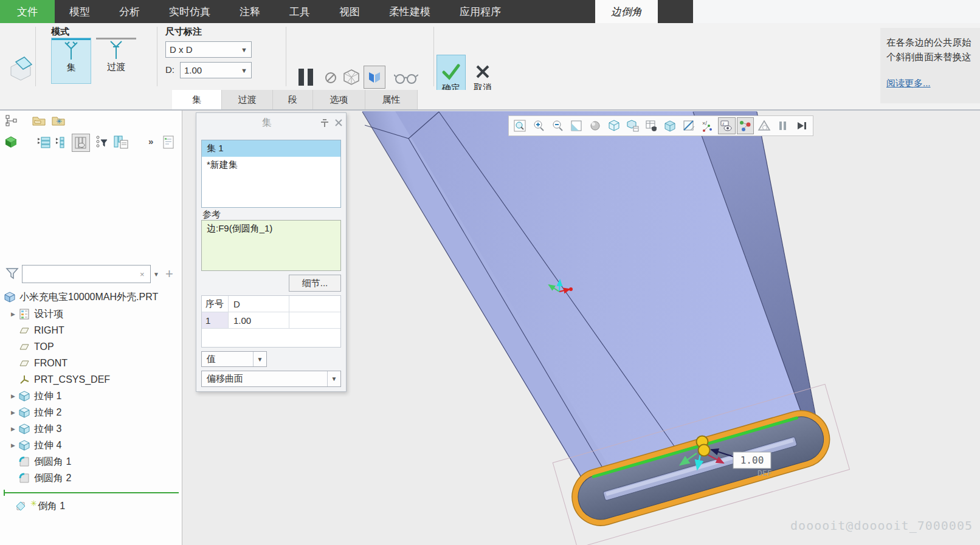 The width and height of the screenshot is (980, 545). What do you see at coordinates (271, 148) in the screenshot?
I see `set-list-item: 集 1` at bounding box center [271, 148].